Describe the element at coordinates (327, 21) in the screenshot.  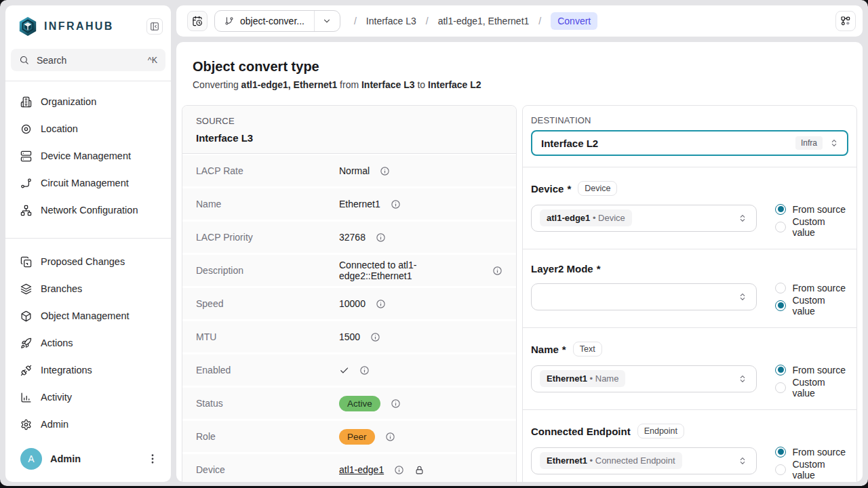
I see `branch-selector-caret` at that location.